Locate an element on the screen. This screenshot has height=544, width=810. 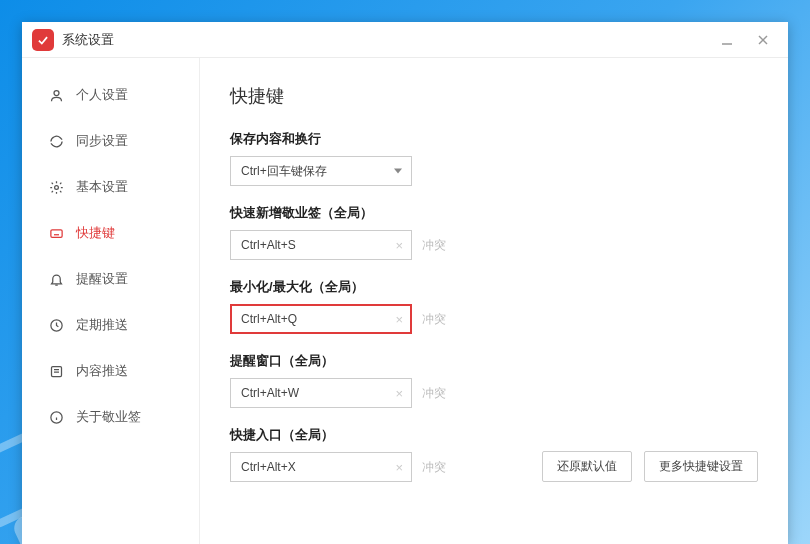
sidebar-item-about: 关于敬业签 is located at coordinates (110, 417).